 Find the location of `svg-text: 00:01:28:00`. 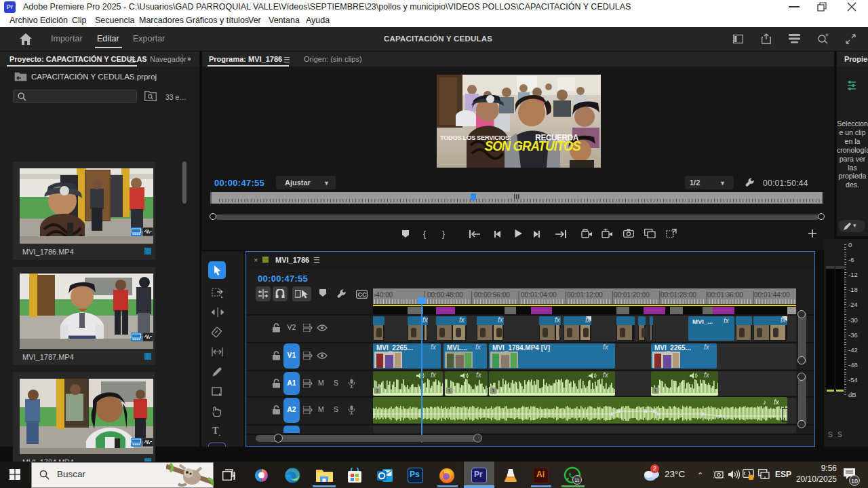

svg-text: 00:01:28:00 is located at coordinates (678, 295).